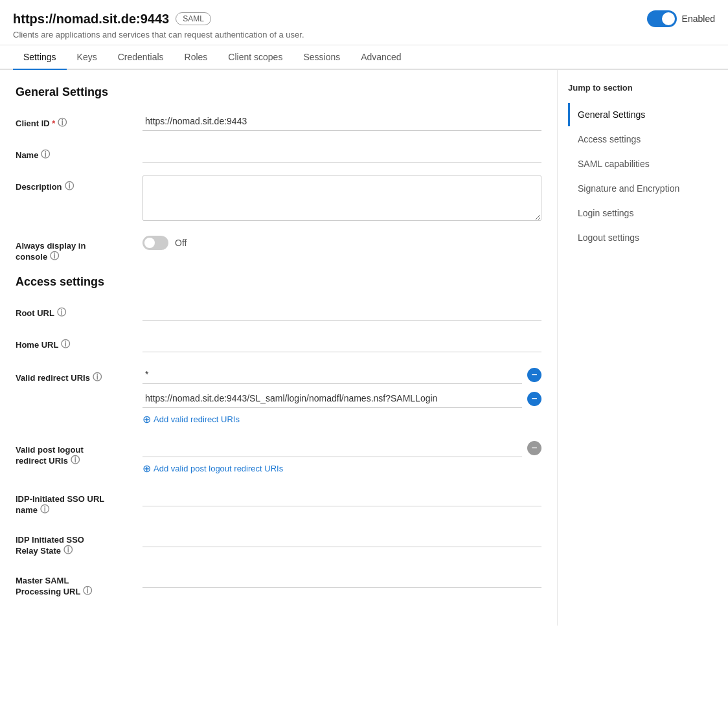 Image resolution: width=728 pixels, height=724 pixels. Describe the element at coordinates (65, 345) in the screenshot. I see `home-url-help-icon: ⓘ` at that location.